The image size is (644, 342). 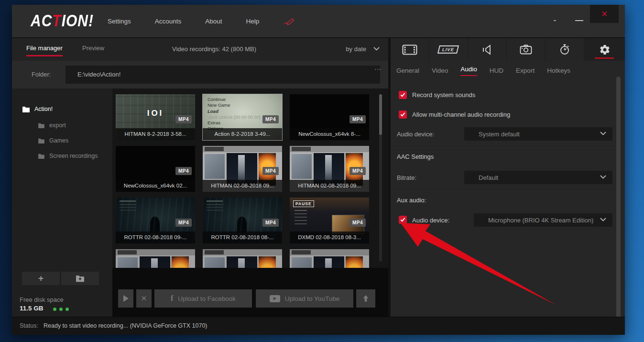 What do you see at coordinates (53, 141) in the screenshot?
I see `tree-item-games: Games` at bounding box center [53, 141].